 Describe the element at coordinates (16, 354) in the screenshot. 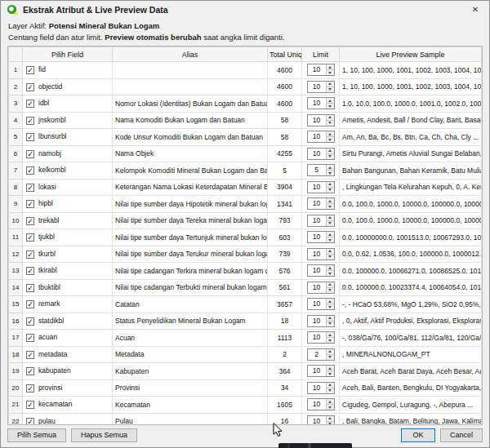

I see `row-number: 18` at that location.